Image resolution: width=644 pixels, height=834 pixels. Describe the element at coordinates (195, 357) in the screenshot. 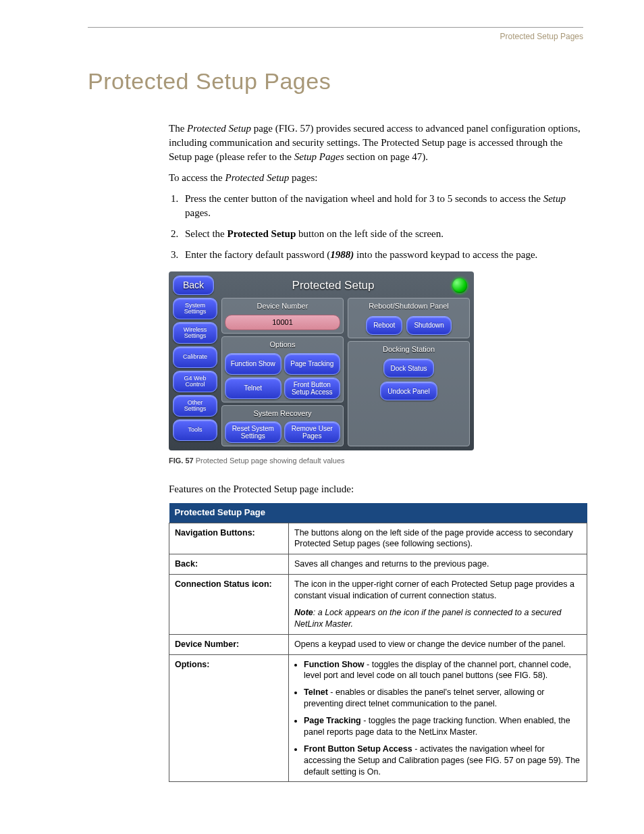

I see `sidebar-calibrate: Calibrate` at that location.